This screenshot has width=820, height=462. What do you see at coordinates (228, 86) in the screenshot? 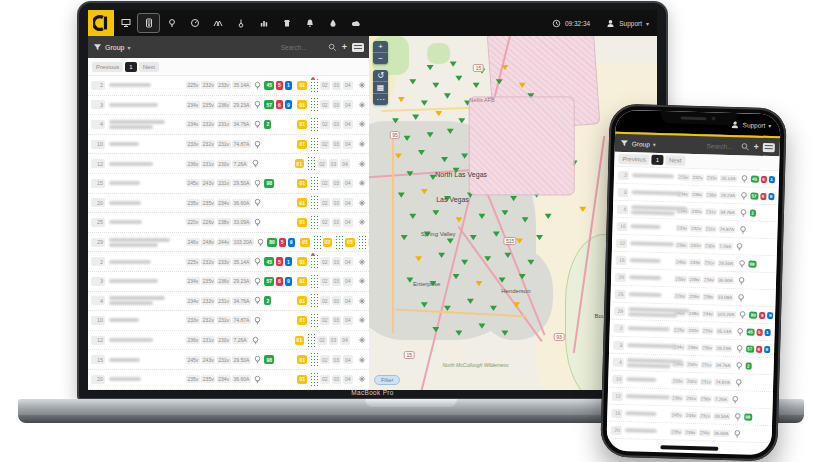
I see `table-row: 2225v232v233v35.14A455101020304` at bounding box center [228, 86].